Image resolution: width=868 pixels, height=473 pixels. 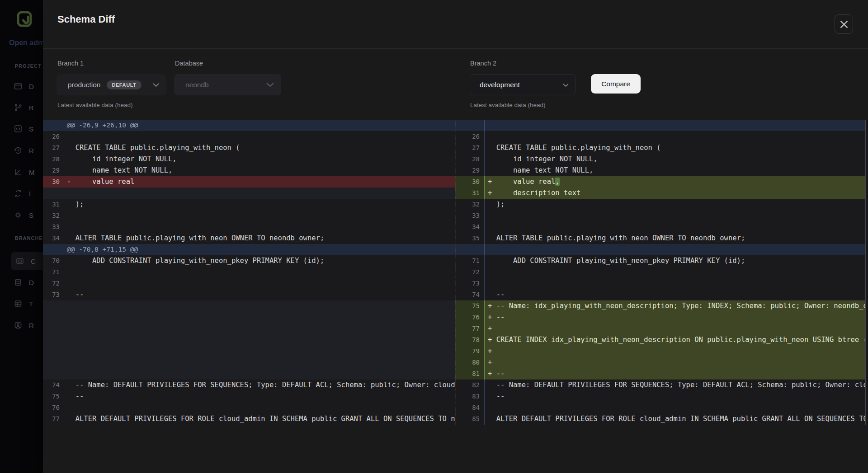 What do you see at coordinates (616, 84) in the screenshot?
I see `compare-button: Compare` at bounding box center [616, 84].